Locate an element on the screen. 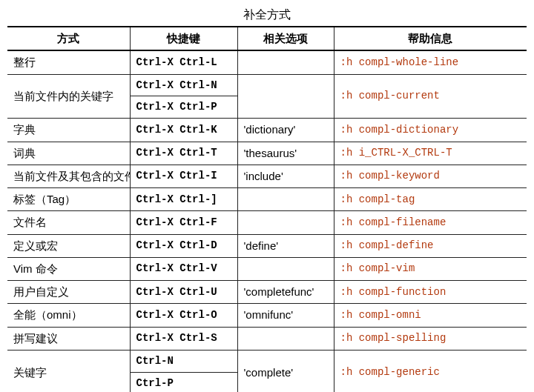 This screenshot has width=534, height=392. cell-help: :h compl-tag is located at coordinates (430, 200).